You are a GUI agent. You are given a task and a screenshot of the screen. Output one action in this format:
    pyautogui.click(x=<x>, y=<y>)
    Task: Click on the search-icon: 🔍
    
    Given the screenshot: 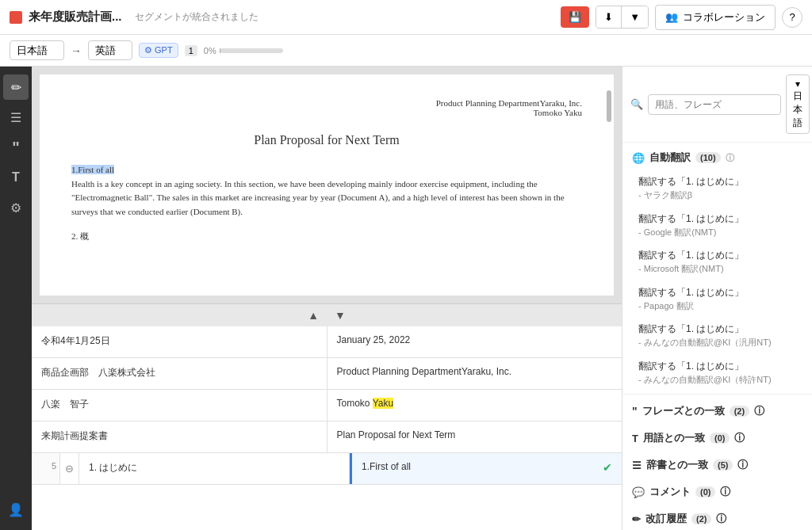 What is the action you would take?
    pyautogui.click(x=637, y=105)
    